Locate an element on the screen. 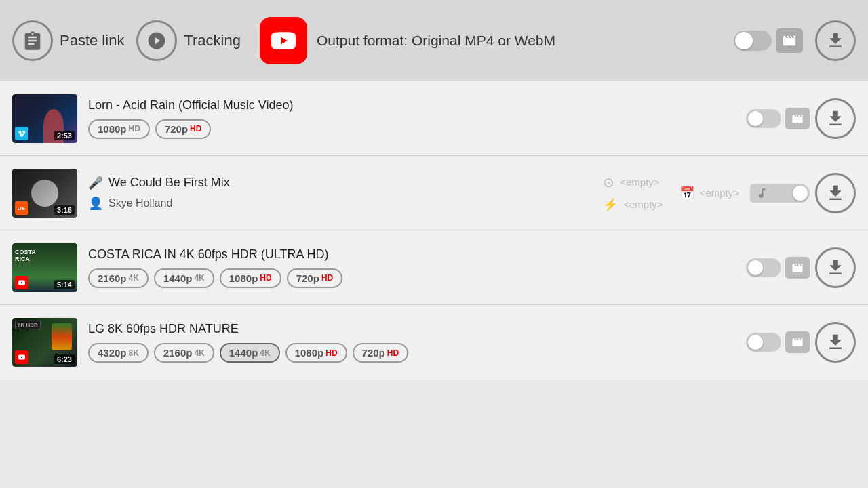 The height and width of the screenshot is (488, 868). film-icon is located at coordinates (789, 41).